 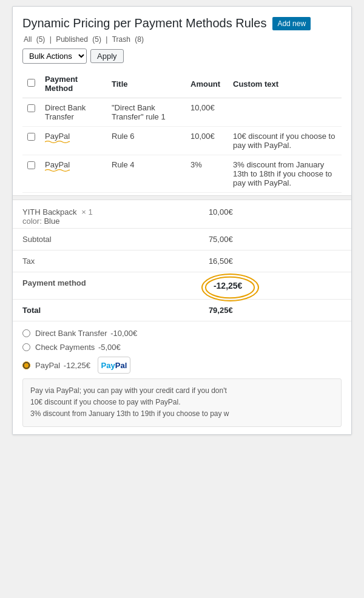 What do you see at coordinates (275, 286) in the screenshot?
I see `payment-method-discount-cell: -12,25€` at bounding box center [275, 286].